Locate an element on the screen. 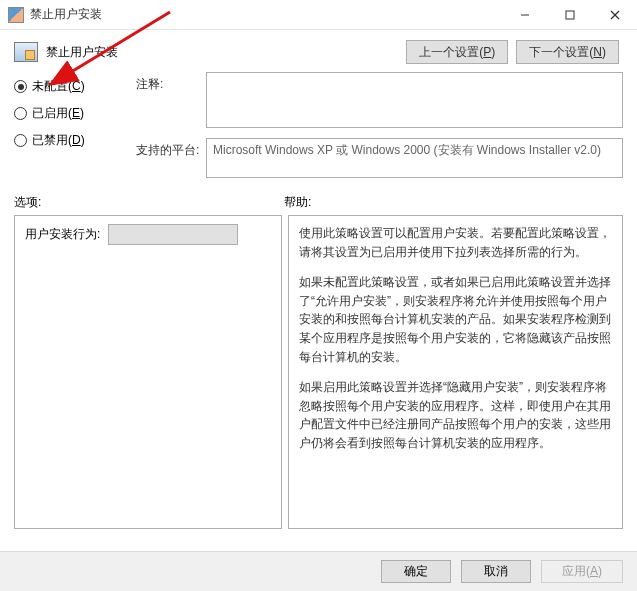  maximize-button is located at coordinates (570, 14).